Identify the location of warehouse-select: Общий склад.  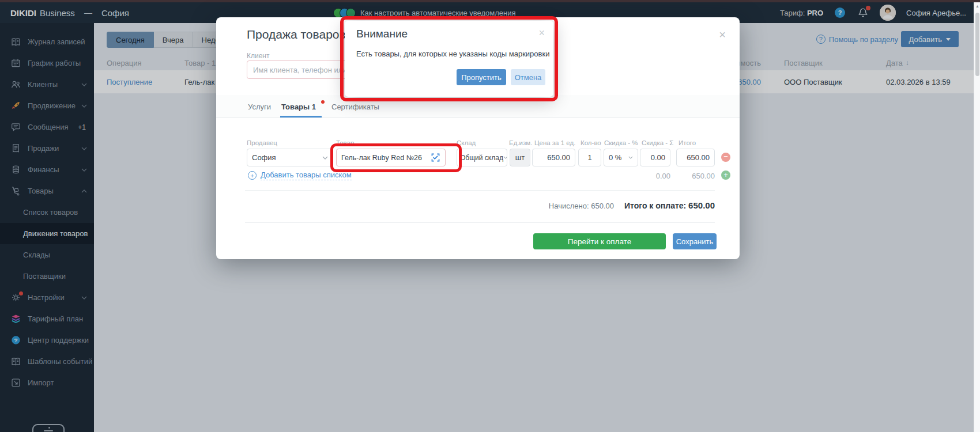
(482, 158).